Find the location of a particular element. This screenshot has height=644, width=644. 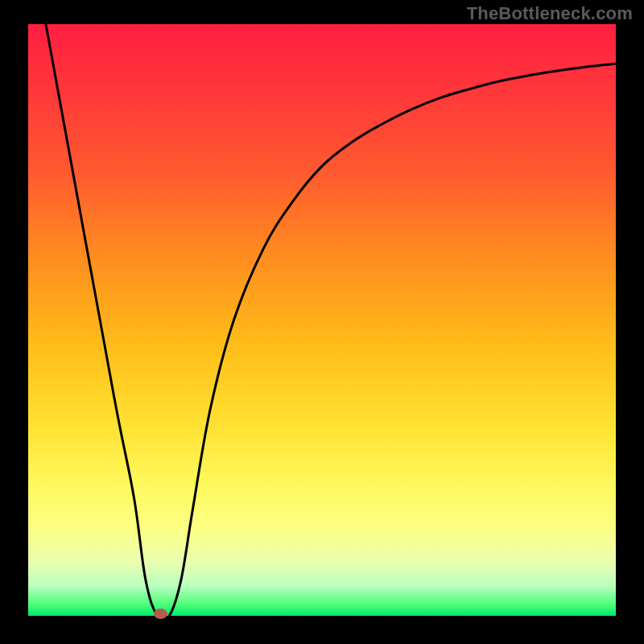

bottleneck-marker is located at coordinates (161, 613).